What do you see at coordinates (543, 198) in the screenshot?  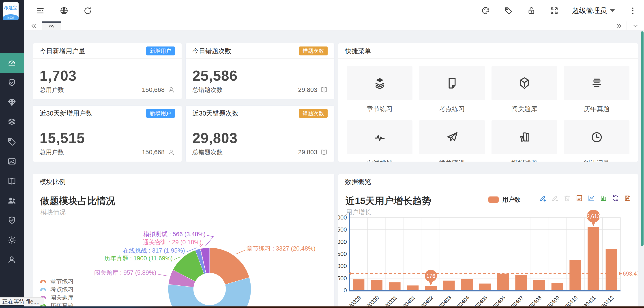 I see `toolbox-pencil-add-icon` at bounding box center [543, 198].